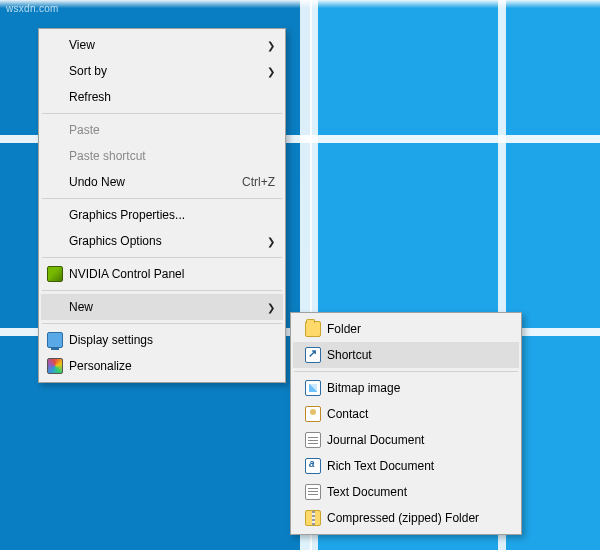 The height and width of the screenshot is (550, 600). I want to click on submenu-item-contact: Contact, so click(406, 414).